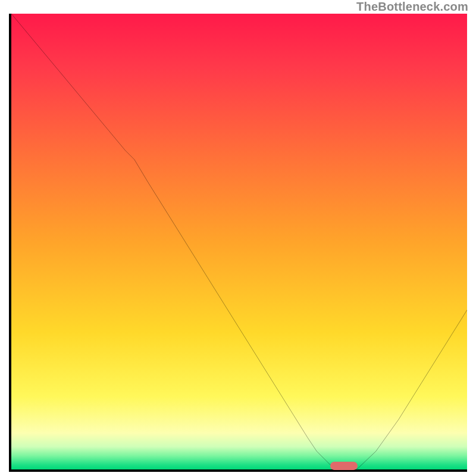 This screenshot has height=476, width=476. I want to click on target-marker, so click(344, 466).